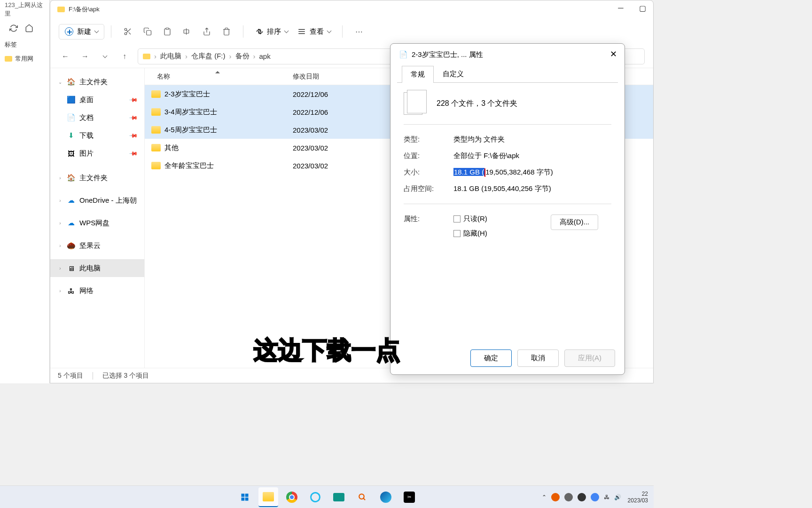  Describe the element at coordinates (532, 233) in the screenshot. I see `hidden-checkbox: 隐藏(H)` at that location.